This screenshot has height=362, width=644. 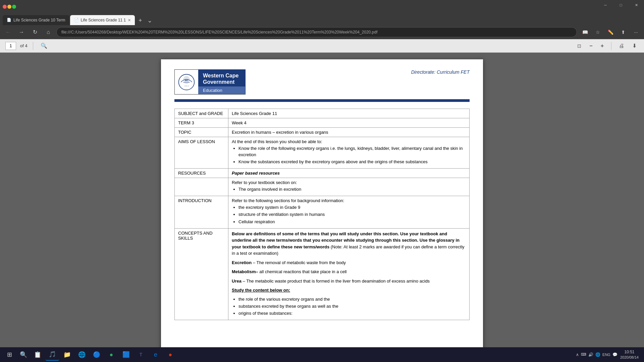 I want to click on page-number-input: 1, so click(x=11, y=46).